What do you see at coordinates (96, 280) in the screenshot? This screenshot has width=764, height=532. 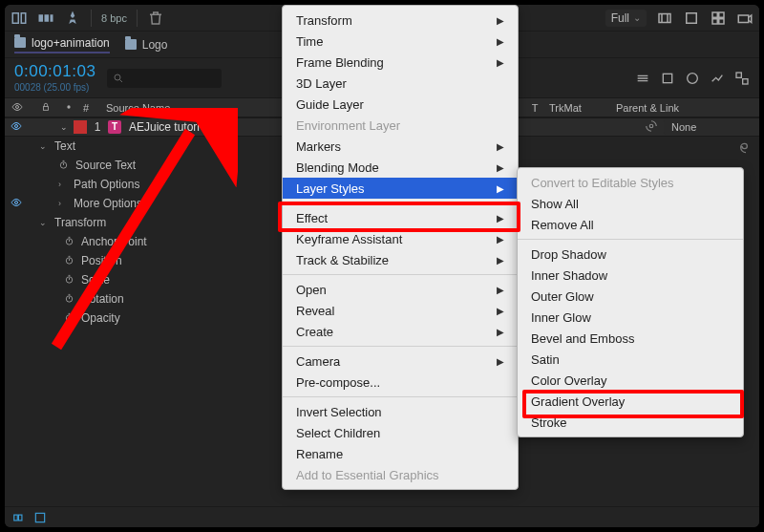 I see `property-label: Scale` at bounding box center [96, 280].